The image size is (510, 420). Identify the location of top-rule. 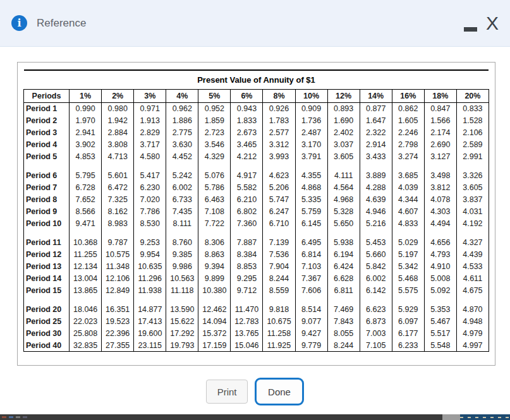
(257, 70).